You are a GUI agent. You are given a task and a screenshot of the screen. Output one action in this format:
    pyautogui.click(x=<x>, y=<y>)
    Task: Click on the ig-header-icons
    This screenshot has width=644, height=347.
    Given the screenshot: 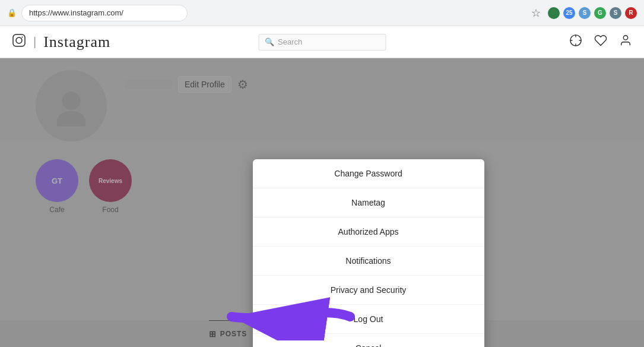 What is the action you would take?
    pyautogui.click(x=601, y=42)
    